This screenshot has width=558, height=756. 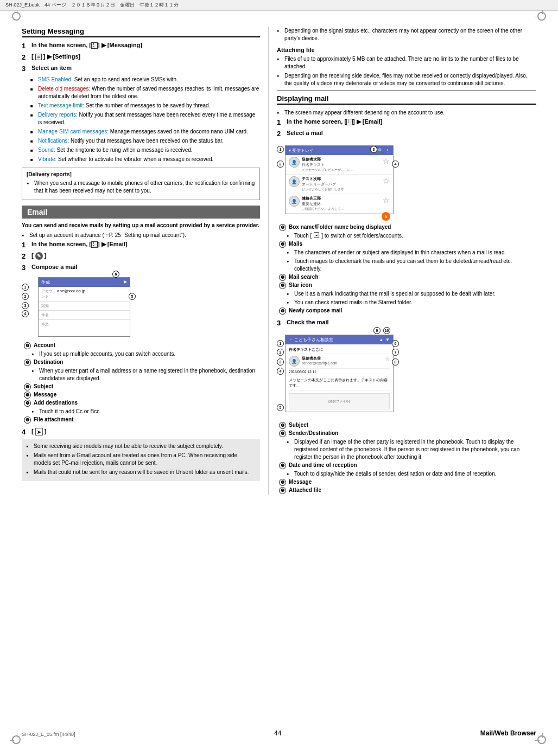 What do you see at coordinates (334, 121) in the screenshot?
I see `display-step-1-text: In the home screen, [⋮⋮] ▶ [Email]` at bounding box center [334, 121].